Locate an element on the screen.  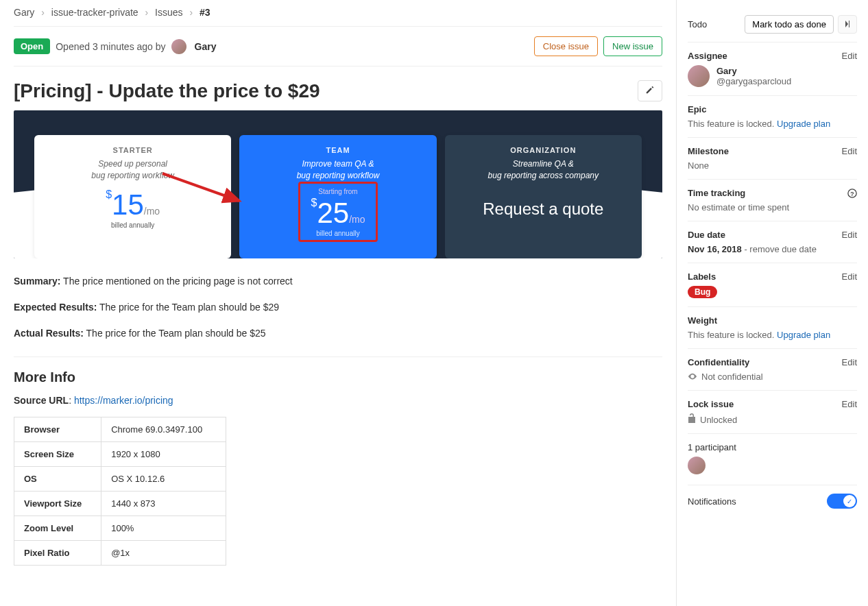
table-row: BrowserChrome 69.0.3497.100 is located at coordinates (121, 430).